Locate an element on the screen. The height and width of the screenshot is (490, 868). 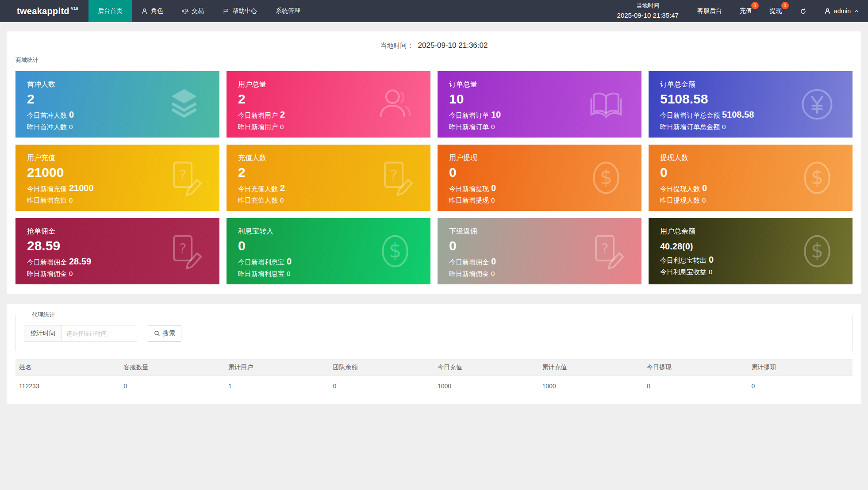
cell-today-recharge: 1000 is located at coordinates (487, 386).